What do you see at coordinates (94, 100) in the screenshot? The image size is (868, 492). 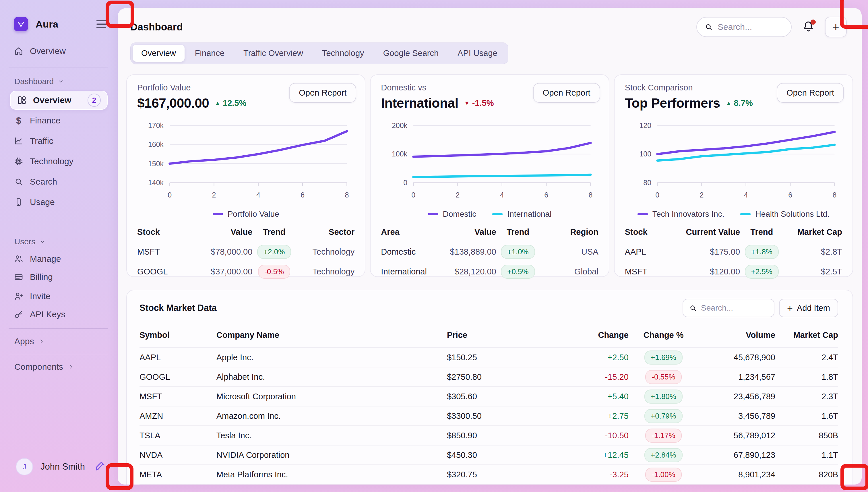 I see `overview-count-badge: 2` at bounding box center [94, 100].